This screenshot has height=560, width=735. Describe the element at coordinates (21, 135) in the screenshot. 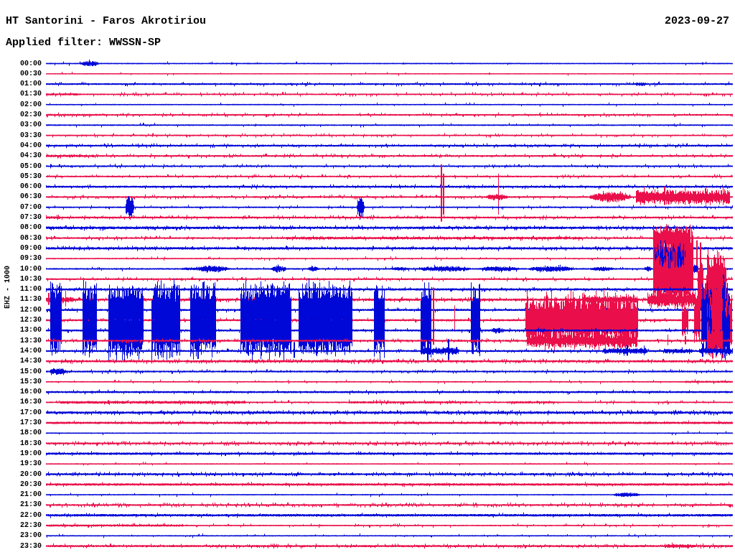

I see `time-label-03:30: 03:30` at that location.